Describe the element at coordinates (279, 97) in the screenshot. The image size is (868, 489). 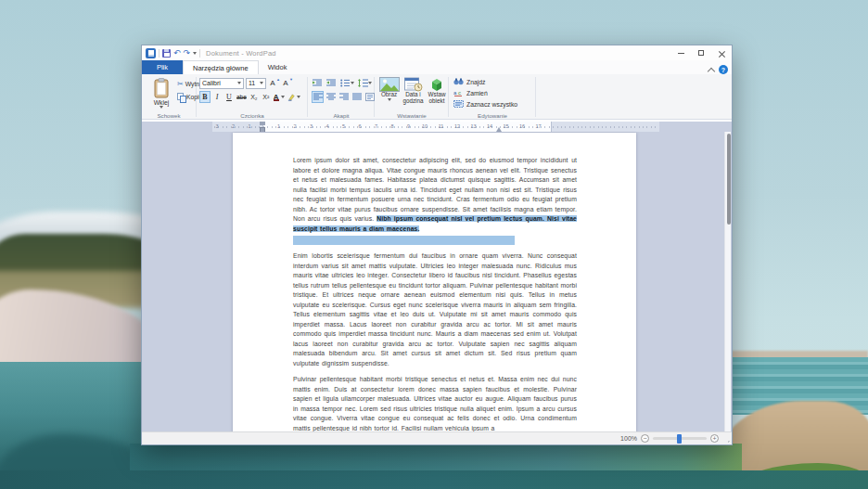
I see `font-color-button: A` at that location.